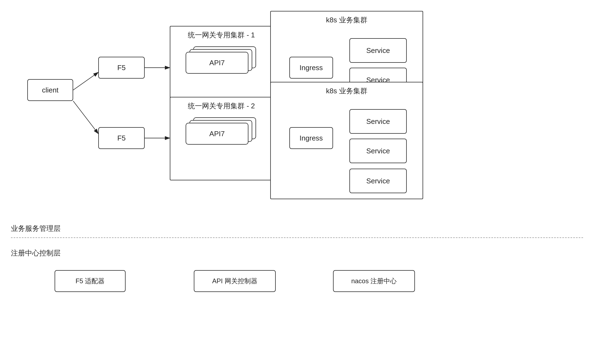 Image resolution: width=594 pixels, height=364 pixels. What do you see at coordinates (221, 67) in the screenshot?
I see `api7-top-stacked: API7` at bounding box center [221, 67].